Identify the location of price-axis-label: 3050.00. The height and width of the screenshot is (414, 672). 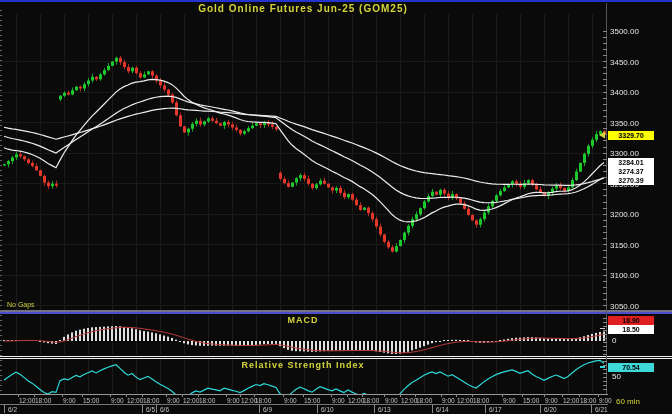
(624, 306).